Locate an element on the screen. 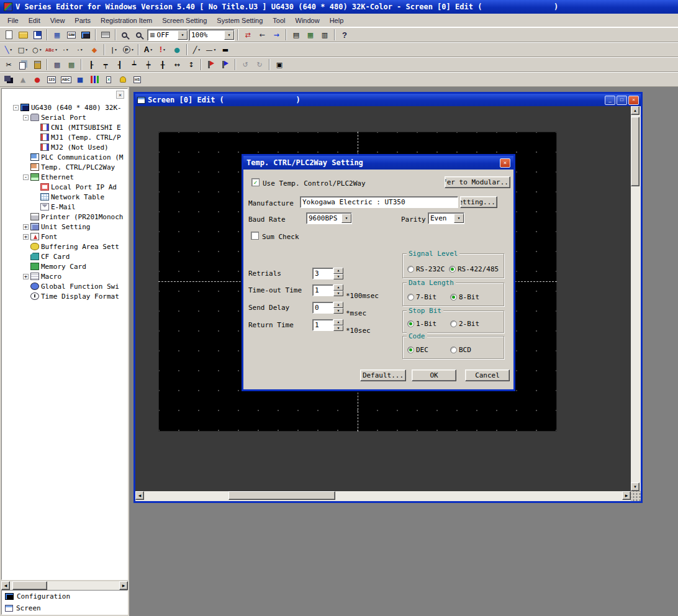 Image resolution: width=678 pixels, height=616 pixels. screen-environment-button is located at coordinates (86, 35).